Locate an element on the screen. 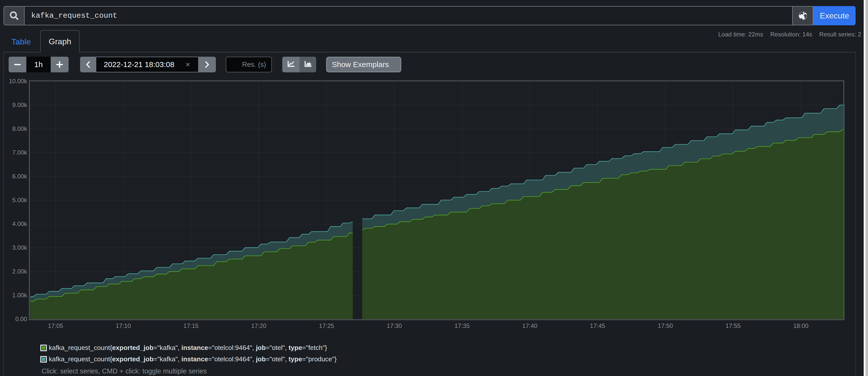 The width and height of the screenshot is (868, 376). svg-text: 6.00k is located at coordinates (20, 176).